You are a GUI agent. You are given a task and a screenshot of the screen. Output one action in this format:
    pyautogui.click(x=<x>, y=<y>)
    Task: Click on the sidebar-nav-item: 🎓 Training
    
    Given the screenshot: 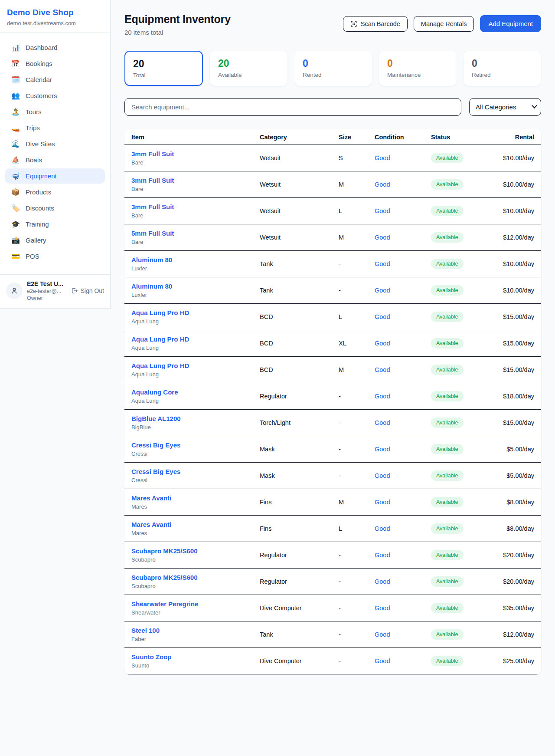 What is the action you would take?
    pyautogui.click(x=55, y=224)
    